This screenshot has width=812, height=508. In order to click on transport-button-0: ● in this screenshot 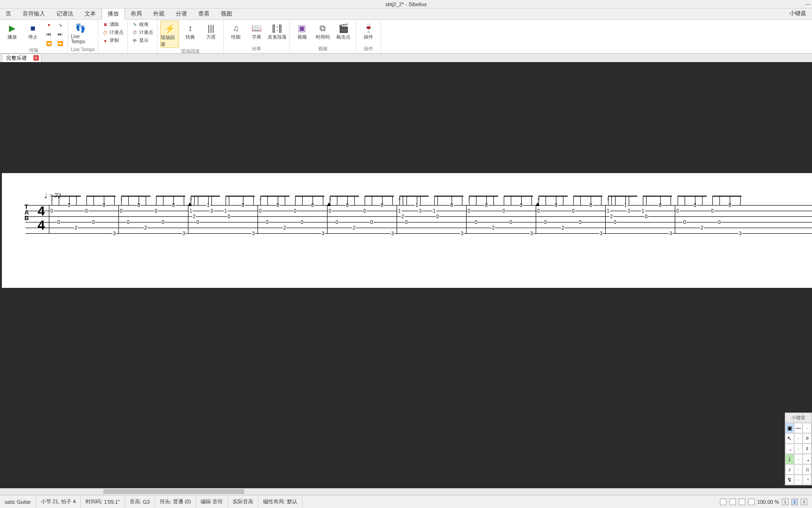, I will do `click(49, 24)`.